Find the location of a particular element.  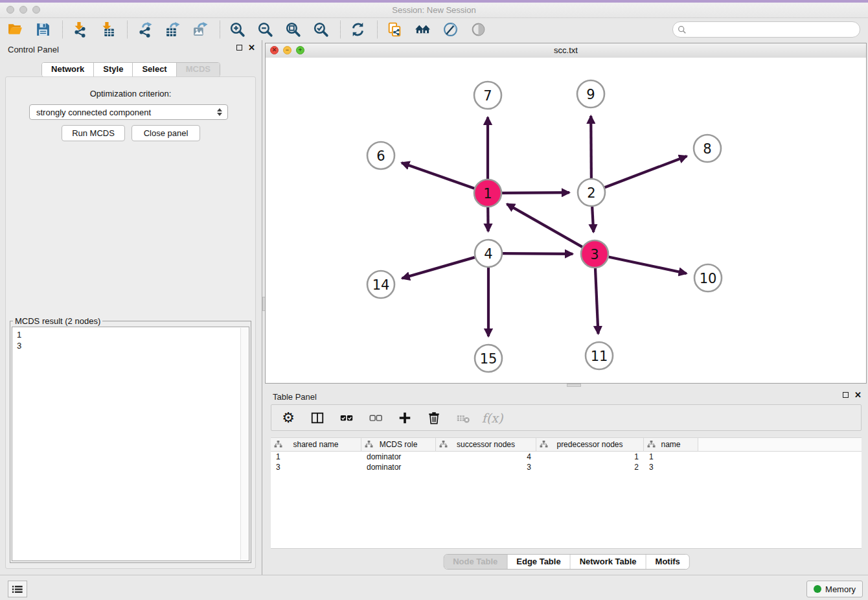

import-table-icon is located at coordinates (108, 30).